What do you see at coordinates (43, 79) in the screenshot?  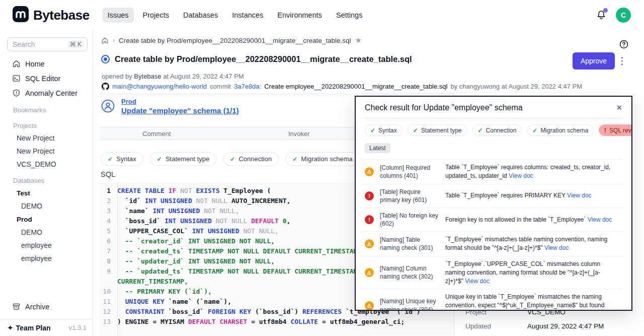 I see `sidebar-item-label: SQL Editor` at bounding box center [43, 79].